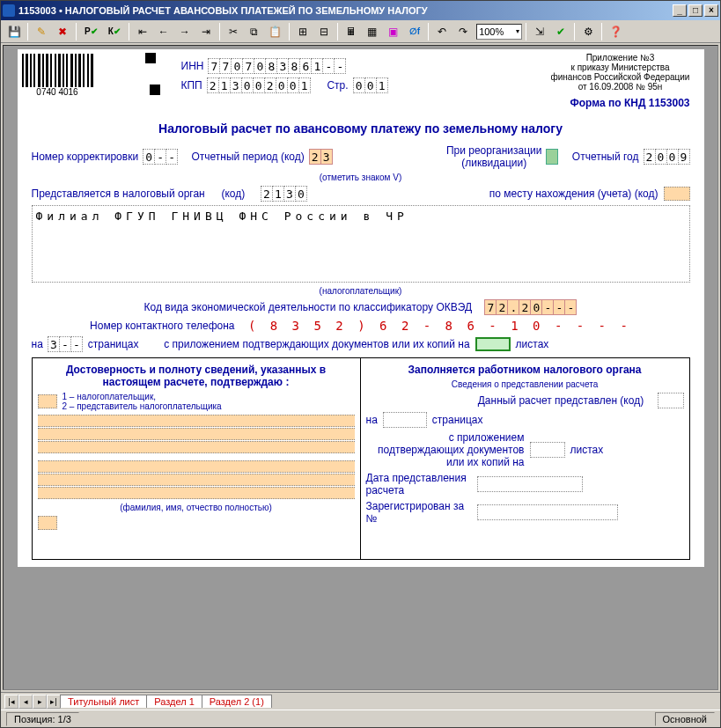 This screenshot has height=728, width=721. Describe the element at coordinates (525, 370) in the screenshot. I see `right-heading: Заполняется работником налогового органа` at that location.